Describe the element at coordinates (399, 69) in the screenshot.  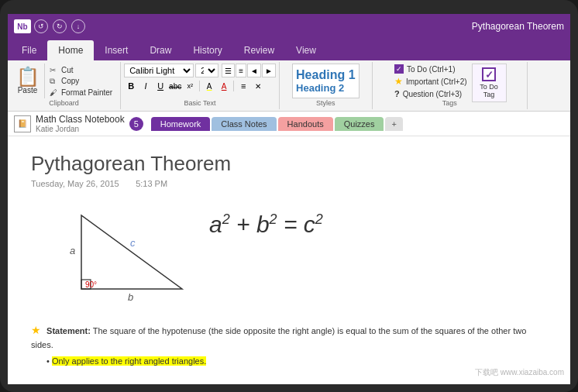
I see `todo-checkbox: ✓` at that location.